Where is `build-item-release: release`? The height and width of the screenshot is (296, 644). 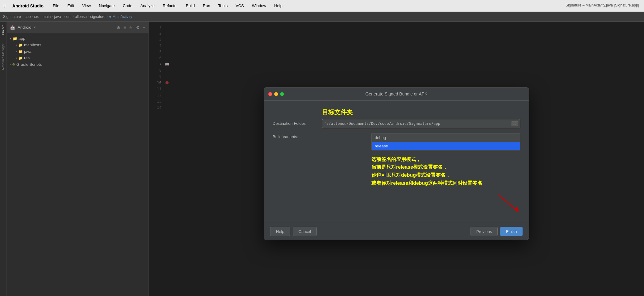 build-item-release: release is located at coordinates (446, 146).